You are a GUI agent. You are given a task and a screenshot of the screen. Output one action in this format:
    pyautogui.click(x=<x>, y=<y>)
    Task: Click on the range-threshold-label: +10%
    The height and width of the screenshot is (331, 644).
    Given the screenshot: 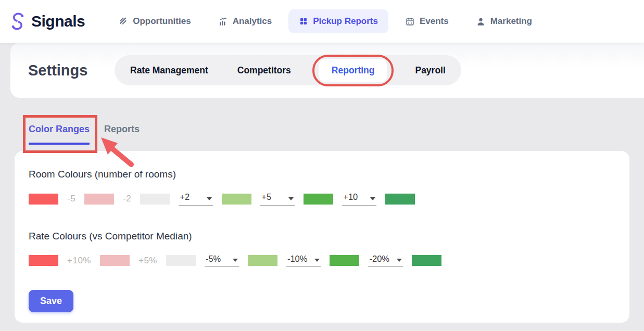 What is the action you would take?
    pyautogui.click(x=79, y=261)
    